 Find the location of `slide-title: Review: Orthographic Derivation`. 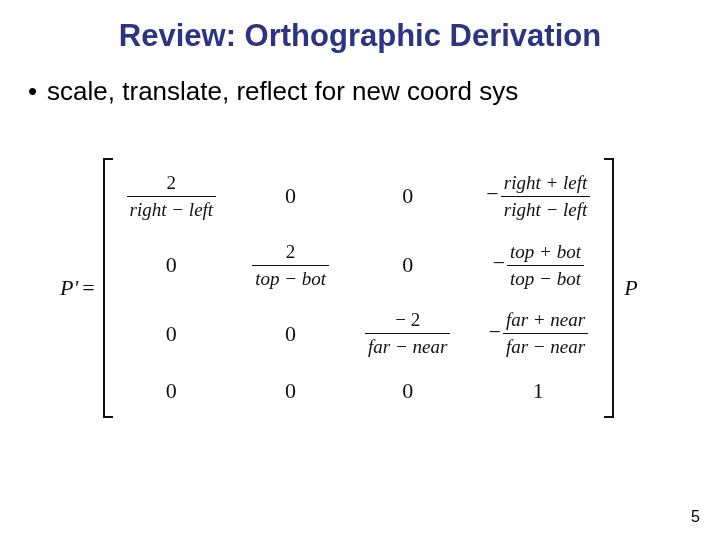

slide-title: Review: Orthographic Derivation is located at coordinates (360, 27).